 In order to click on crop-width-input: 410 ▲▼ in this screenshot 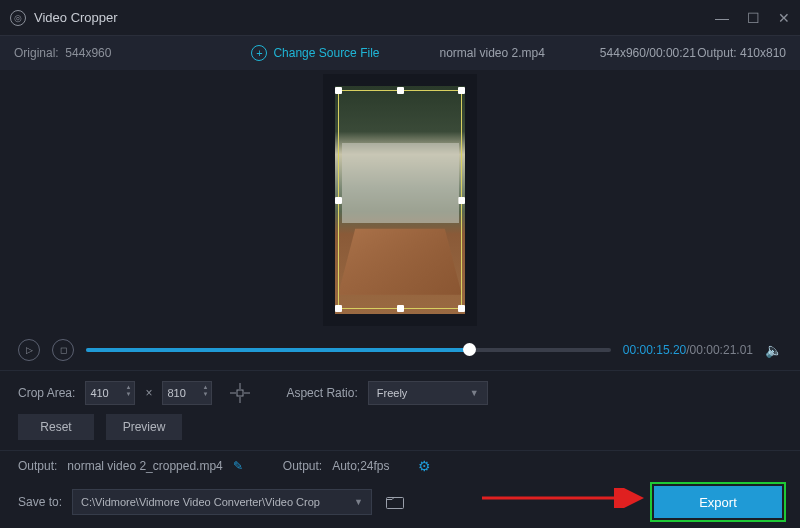, I will do `click(110, 393)`.